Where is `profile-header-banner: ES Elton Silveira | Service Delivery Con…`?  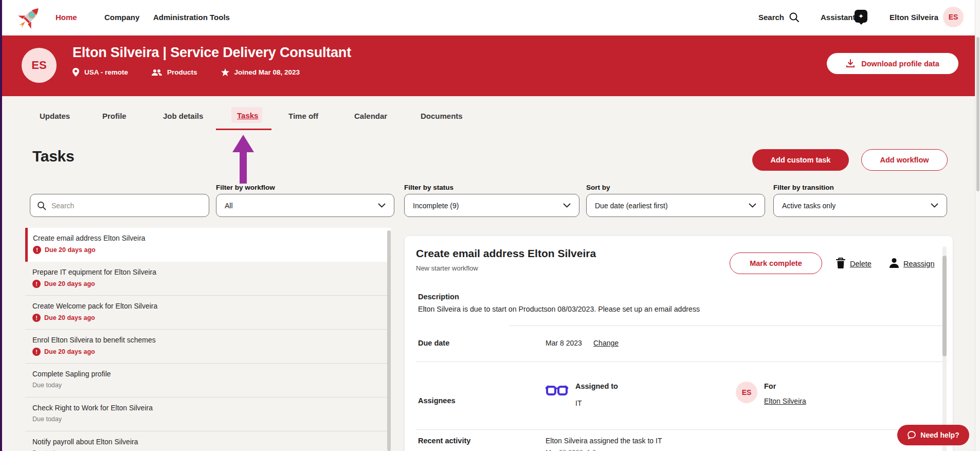 profile-header-banner: ES Elton Silveira | Service Delivery Con… is located at coordinates (490, 66).